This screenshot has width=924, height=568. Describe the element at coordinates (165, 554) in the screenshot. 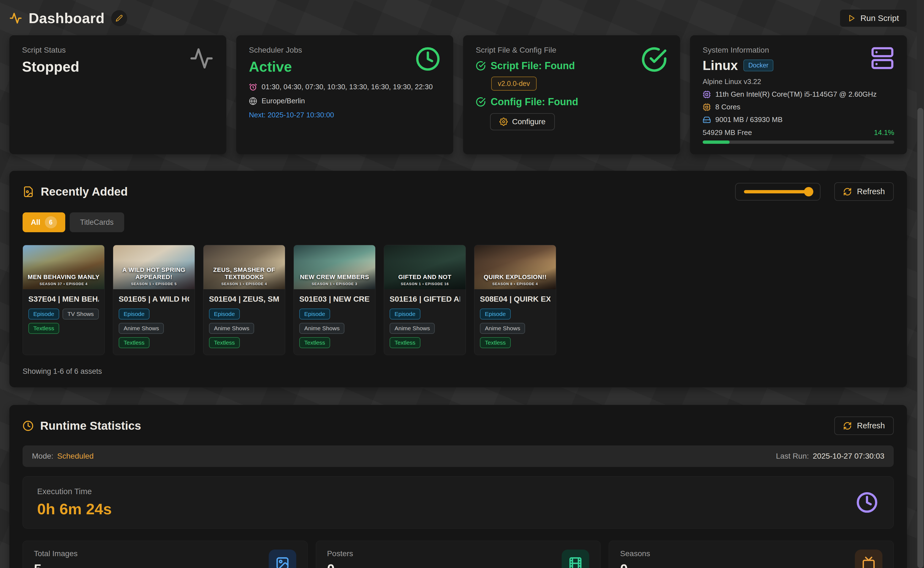

I see `stat-card: Total Images 5` at that location.